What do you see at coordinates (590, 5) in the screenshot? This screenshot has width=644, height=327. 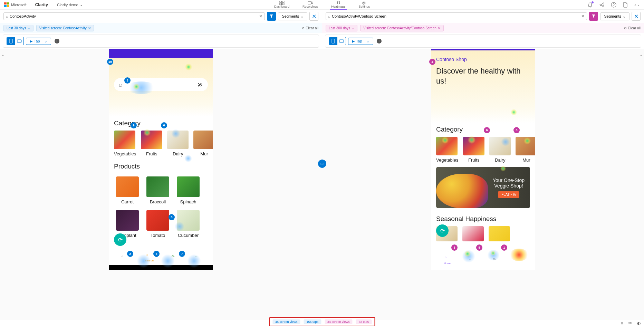 I see `notifications-icon` at bounding box center [590, 5].